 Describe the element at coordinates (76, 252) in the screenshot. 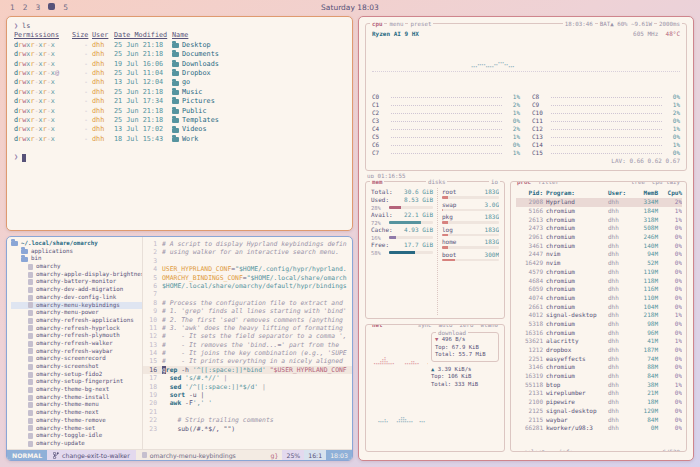

I see `tree-item-applications: applications` at that location.